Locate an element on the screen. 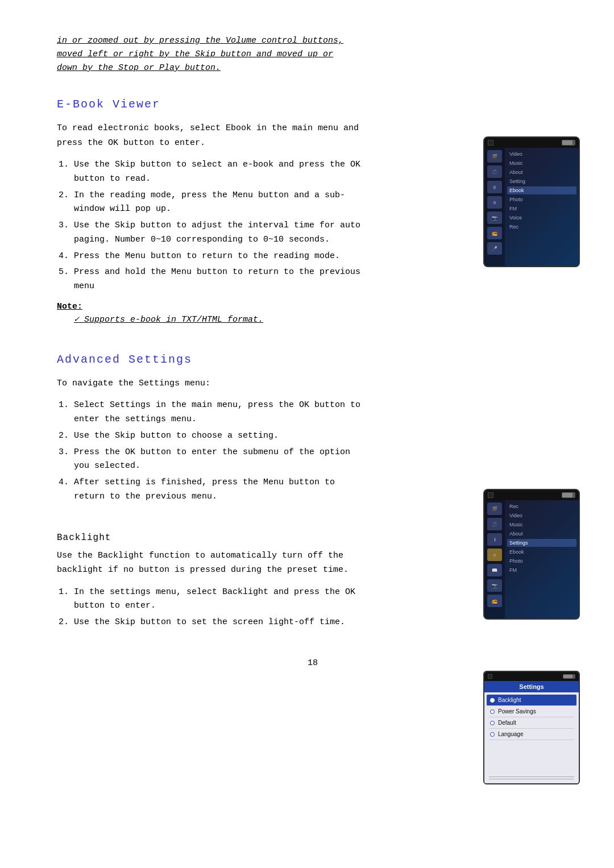 The width and height of the screenshot is (614, 868). device-icons-column: 🎬 🎵 @ ⚙ 📷 📻 🎤 is located at coordinates (495, 207).